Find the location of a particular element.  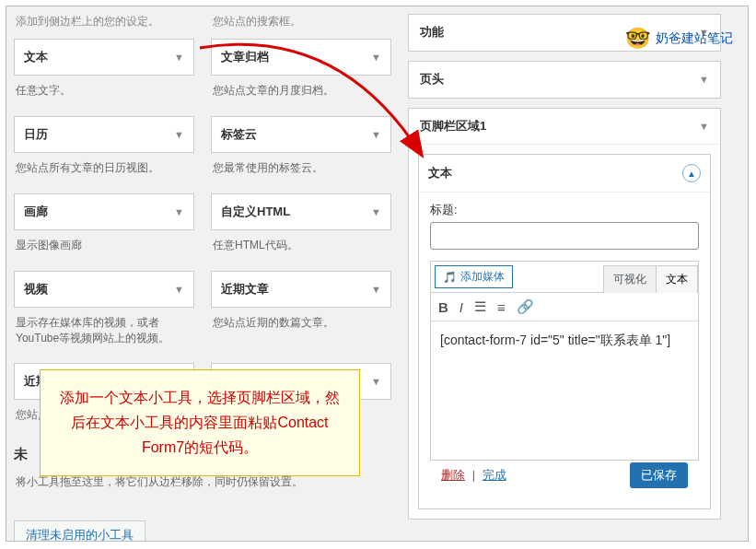

widget-item-calendar: 日历 ▼ is located at coordinates (104, 134).